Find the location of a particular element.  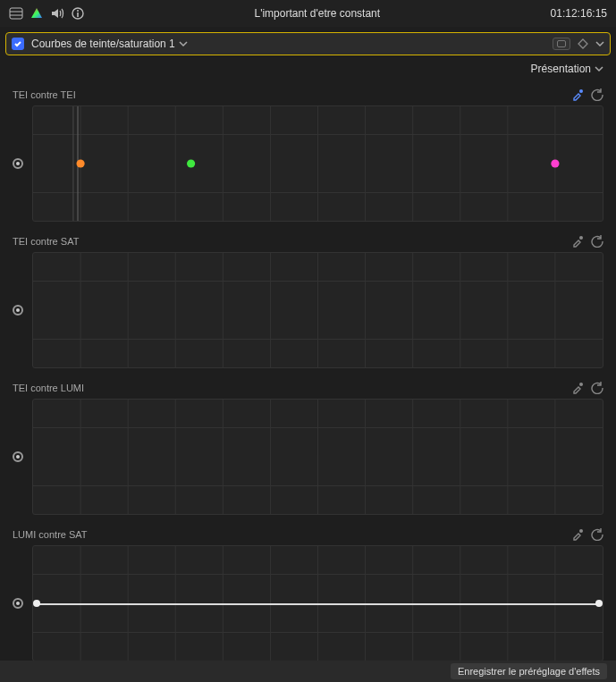

info-inspector-icon is located at coordinates (78, 13).